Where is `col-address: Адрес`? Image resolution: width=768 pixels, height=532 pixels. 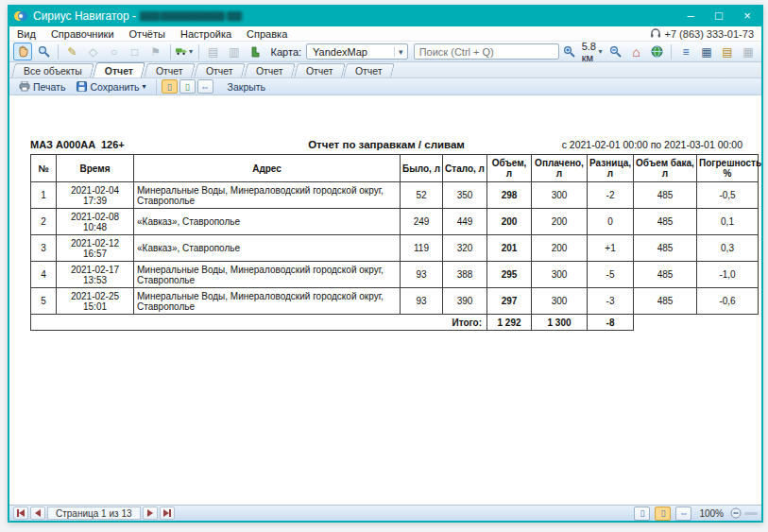 col-address: Адрес is located at coordinates (267, 168).